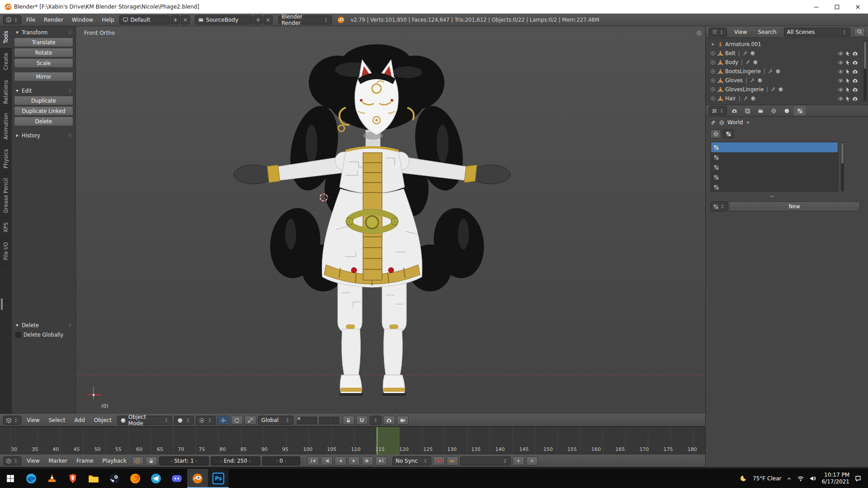  Describe the element at coordinates (281, 461) in the screenshot. I see `current-frame-field: ‹ 0 ›` at that location.